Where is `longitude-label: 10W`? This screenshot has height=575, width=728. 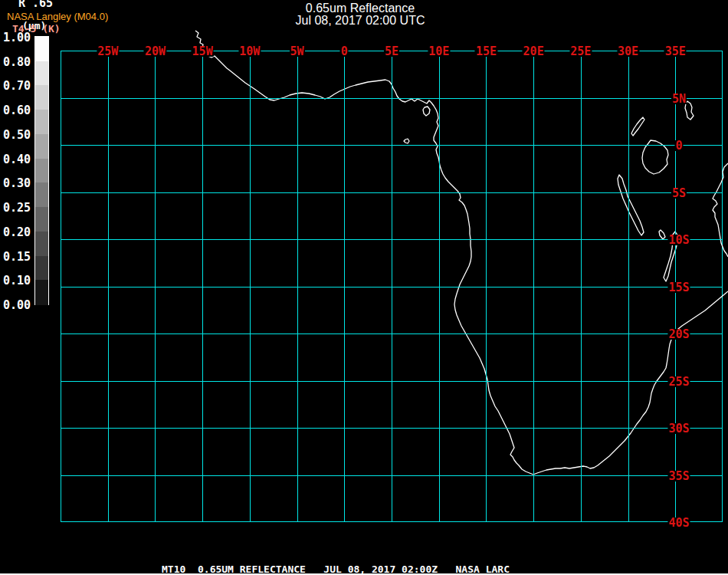
longitude-label: 10W is located at coordinates (250, 51).